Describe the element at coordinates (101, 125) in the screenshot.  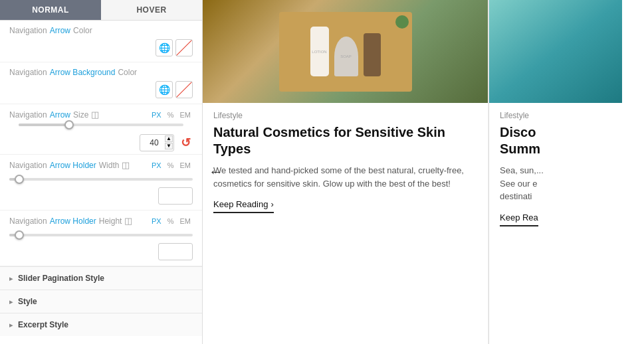
I see `size-slider-track` at that location.